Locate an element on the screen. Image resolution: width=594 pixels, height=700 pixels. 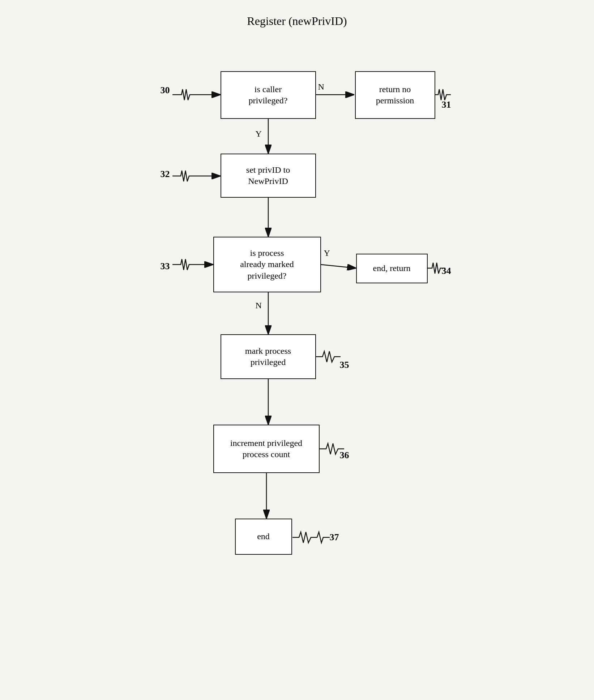
label-y1: Y is located at coordinates (259, 134).